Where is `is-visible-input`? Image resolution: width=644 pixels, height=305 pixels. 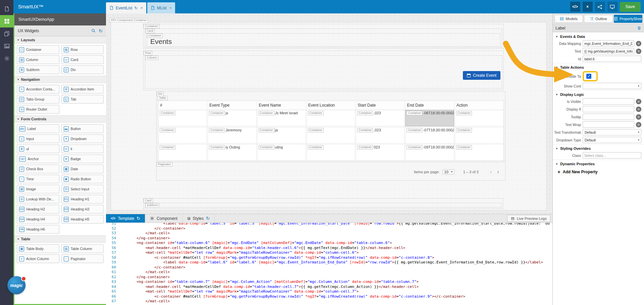 is-visible-input is located at coordinates (608, 101).